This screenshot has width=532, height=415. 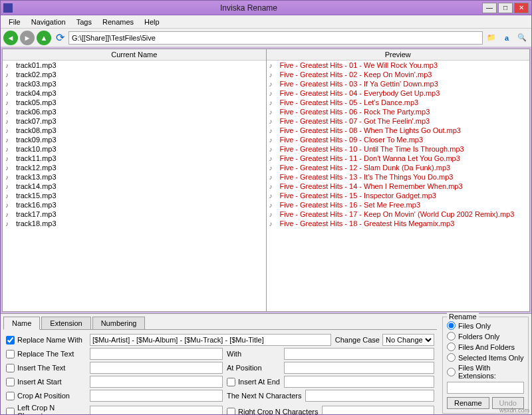 I want to click on file-name: track04.mp3, so click(x=36, y=93).